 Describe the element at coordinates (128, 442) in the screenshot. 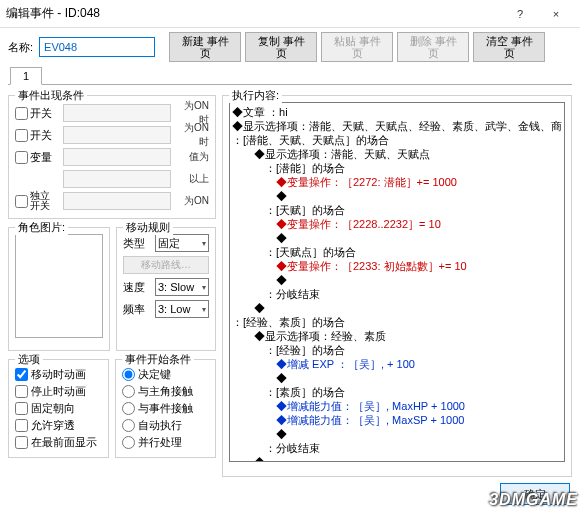

I see `trig-parallel` at that location.